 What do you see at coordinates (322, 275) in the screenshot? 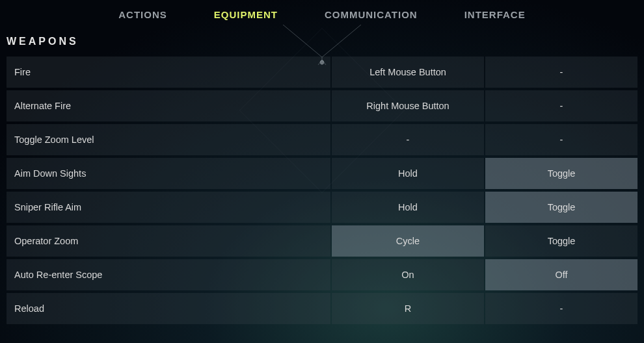
I see `table-row: Auto Re-enter ScopeOnOff` at bounding box center [322, 275].